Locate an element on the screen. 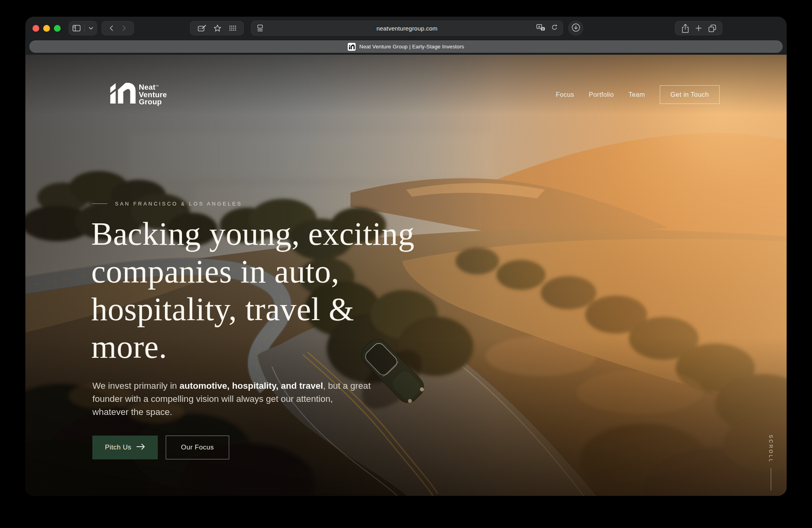  headline-line: companies in auto, is located at coordinates (253, 271).